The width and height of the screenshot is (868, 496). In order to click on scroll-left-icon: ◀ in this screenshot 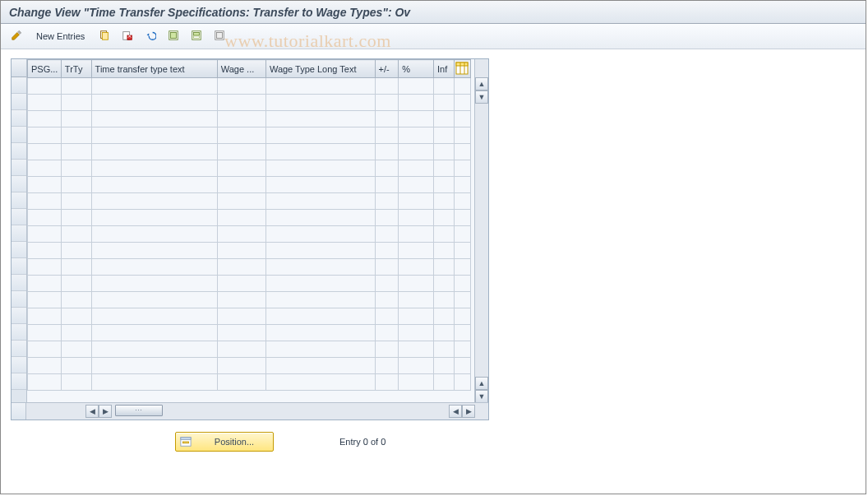, I will do `click(92, 411)`.